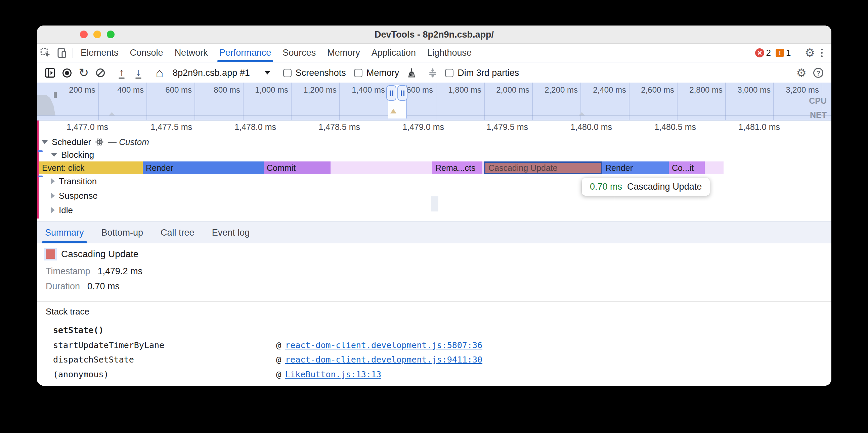 The height and width of the screenshot is (433, 868). I want to click on overview-tick: 2,600 ms, so click(649, 90).